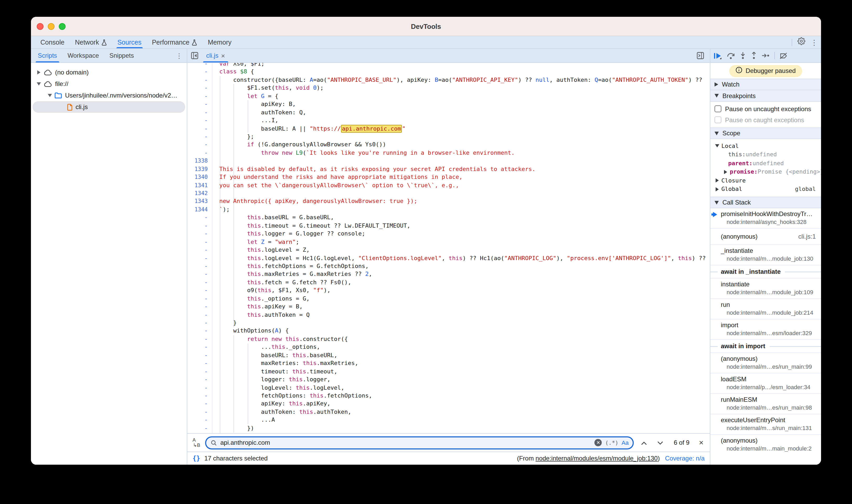 This screenshot has width=852, height=504. I want to click on code-line-text: this.logLevel = Hc1(G.logLevel, "ClientO…, so click(461, 258).